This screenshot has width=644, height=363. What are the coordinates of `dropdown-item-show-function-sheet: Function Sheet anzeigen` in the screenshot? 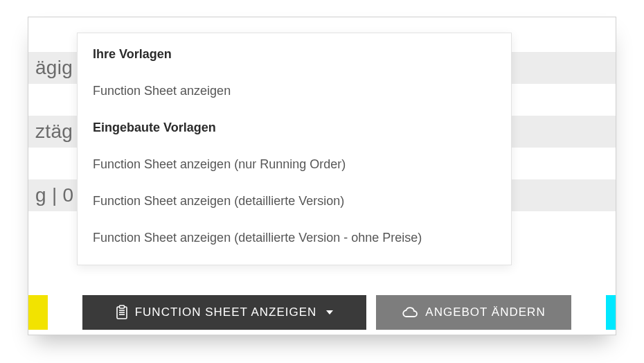 It's located at (294, 91).